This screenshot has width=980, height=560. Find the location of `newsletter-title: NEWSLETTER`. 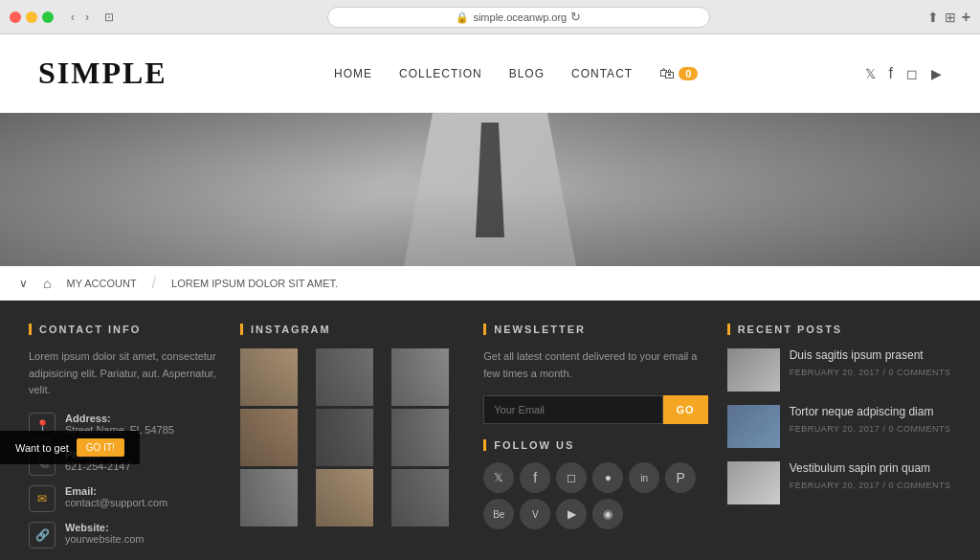

newsletter-title: NEWSLETTER is located at coordinates (595, 329).